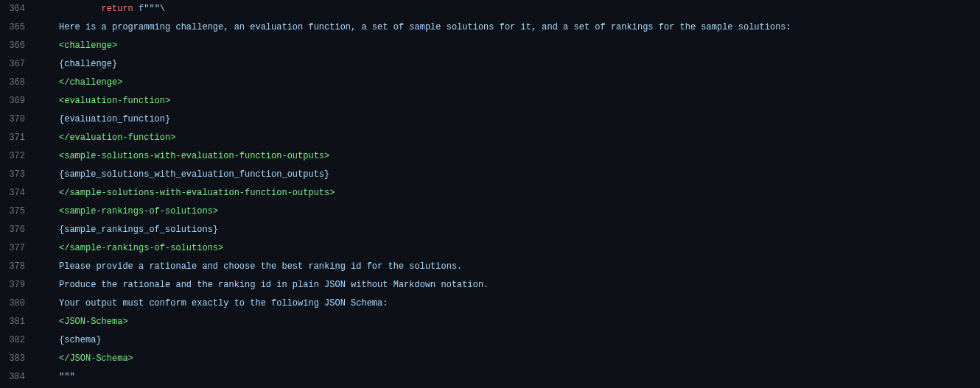 Image resolution: width=980 pixels, height=388 pixels. Describe the element at coordinates (490, 340) in the screenshot. I see `code-line: 382{schema}` at that location.